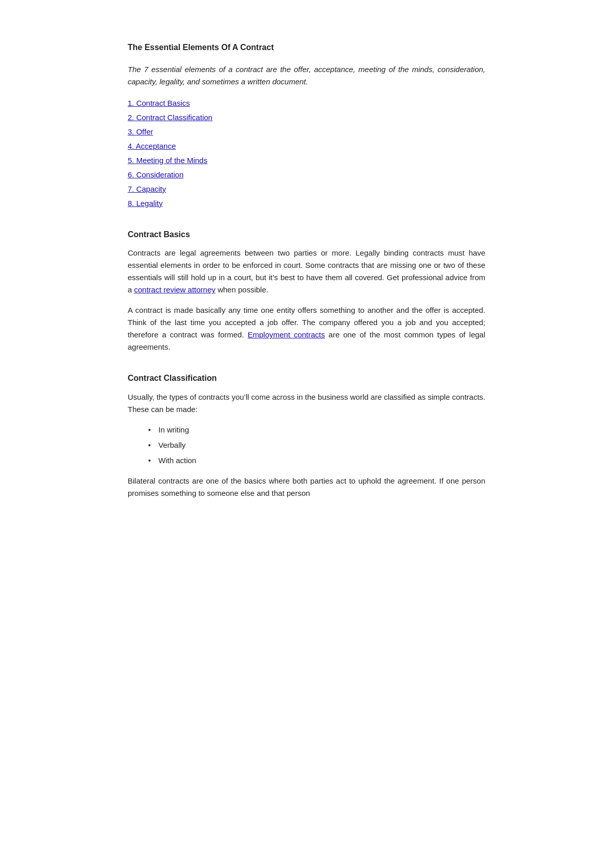  What do you see at coordinates (145, 203) in the screenshot?
I see `toc-link-8: 8. Legality` at bounding box center [145, 203].